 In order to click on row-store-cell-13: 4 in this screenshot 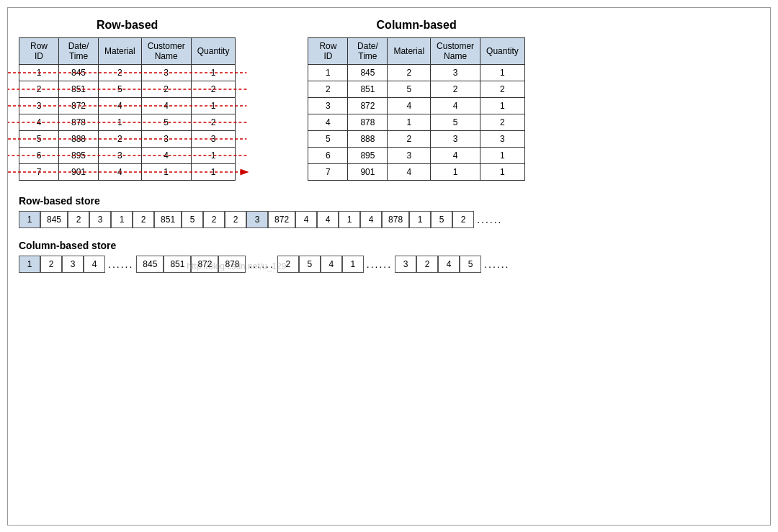, I will do `click(328, 220)`.